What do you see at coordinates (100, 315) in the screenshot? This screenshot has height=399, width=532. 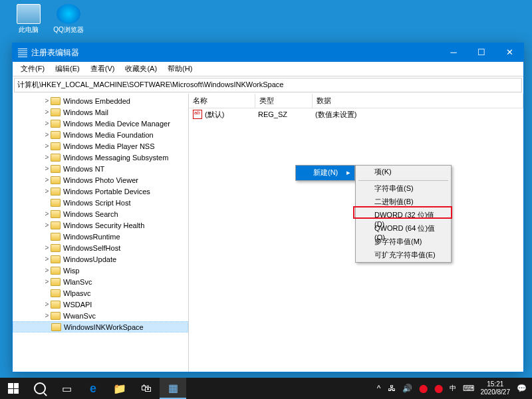 I see `tree-item: >WwanSvc` at bounding box center [100, 315].